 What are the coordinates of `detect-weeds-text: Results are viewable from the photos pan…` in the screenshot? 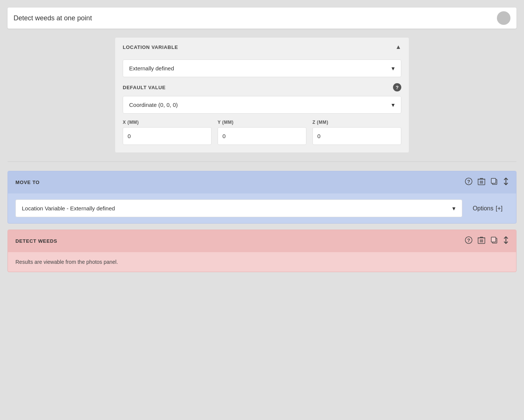 It's located at (262, 262).